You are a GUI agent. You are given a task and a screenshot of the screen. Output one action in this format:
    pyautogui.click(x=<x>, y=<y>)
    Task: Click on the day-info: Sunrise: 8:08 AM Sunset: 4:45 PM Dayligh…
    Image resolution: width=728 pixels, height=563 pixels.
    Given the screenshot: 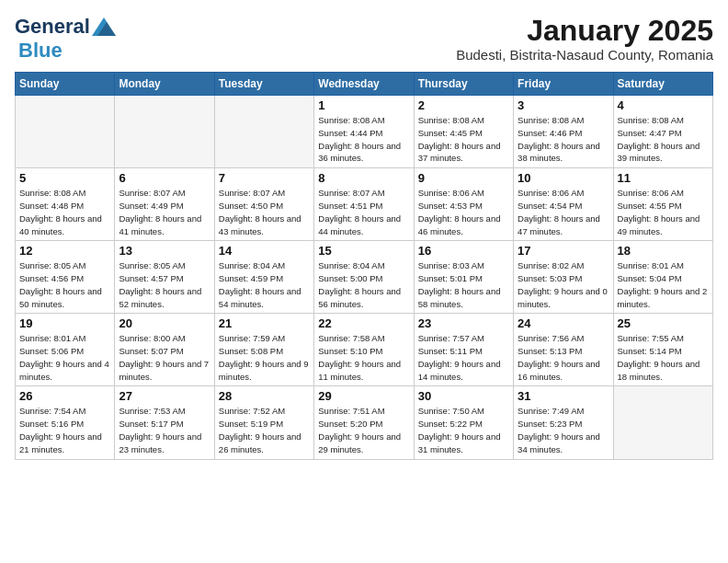 What is the action you would take?
    pyautogui.click(x=463, y=140)
    